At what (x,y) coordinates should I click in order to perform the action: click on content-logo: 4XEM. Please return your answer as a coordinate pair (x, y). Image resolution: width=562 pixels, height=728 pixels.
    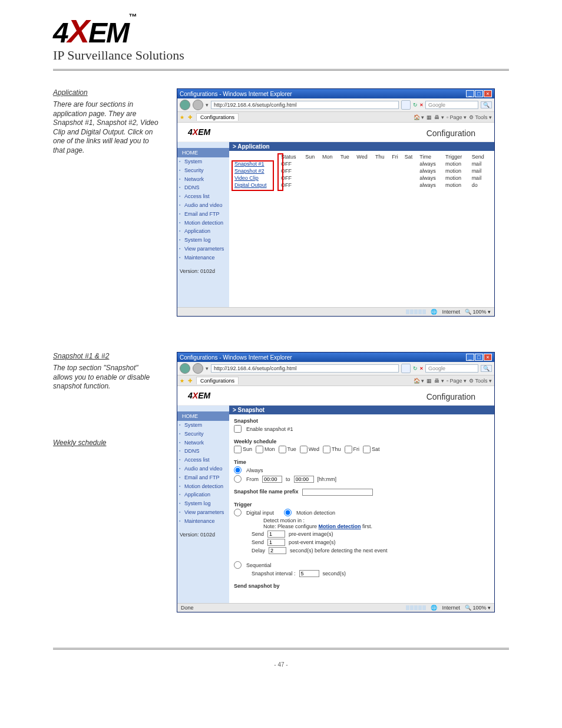
    Looking at the image, I should click on (199, 396).